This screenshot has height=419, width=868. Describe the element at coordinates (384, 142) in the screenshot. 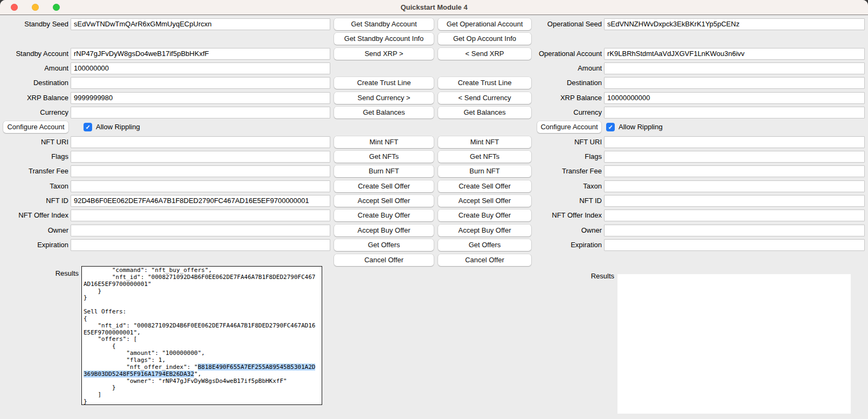

I see `mint-nft-standby-button: Mint NFT` at that location.